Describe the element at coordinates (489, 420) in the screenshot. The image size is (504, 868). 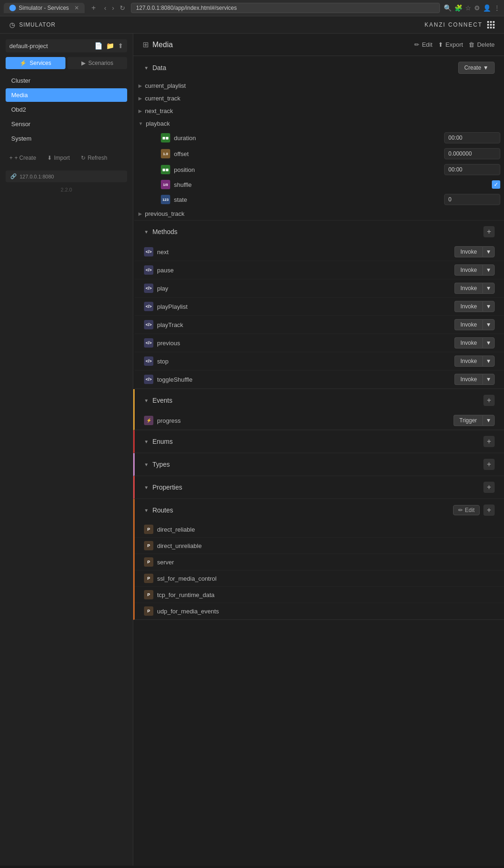
I see `trigger-progress-dropdown: ▼` at that location.